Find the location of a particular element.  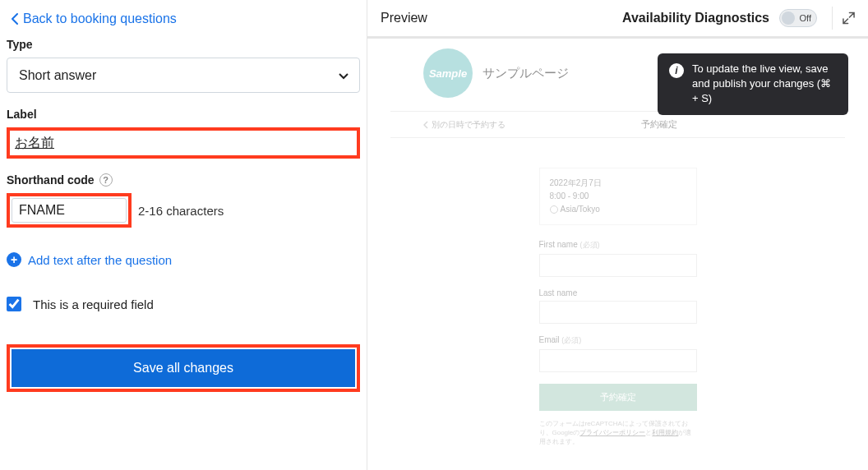

confirm-button: 予約確定 is located at coordinates (618, 398).